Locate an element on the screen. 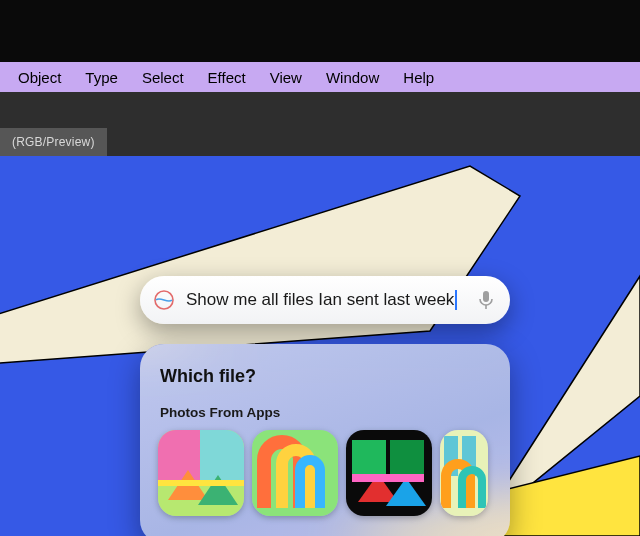 This screenshot has height=536, width=640. thumbnail-row is located at coordinates (325, 473).